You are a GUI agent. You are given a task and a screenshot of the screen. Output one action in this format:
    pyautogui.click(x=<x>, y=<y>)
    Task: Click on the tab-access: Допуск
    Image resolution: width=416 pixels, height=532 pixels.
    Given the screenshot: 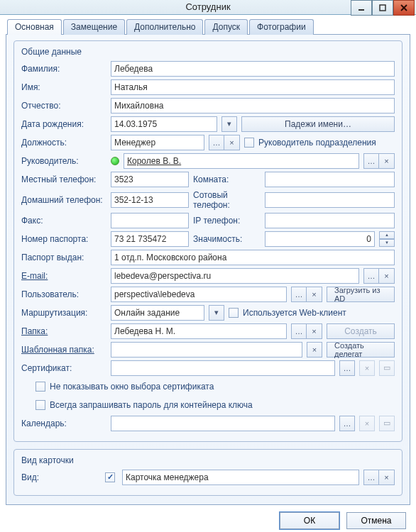 What is the action you would take?
    pyautogui.click(x=226, y=27)
    